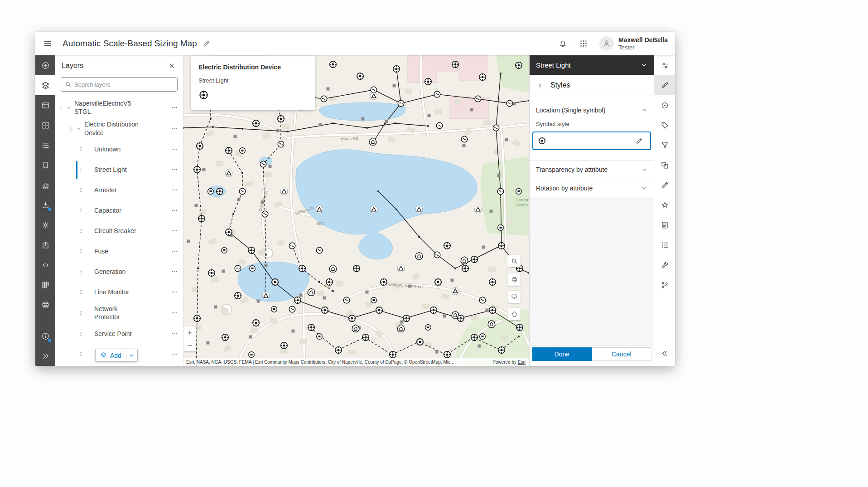 The width and height of the screenshot is (868, 487). I want to click on layer-style-header: Street Light, so click(592, 65).